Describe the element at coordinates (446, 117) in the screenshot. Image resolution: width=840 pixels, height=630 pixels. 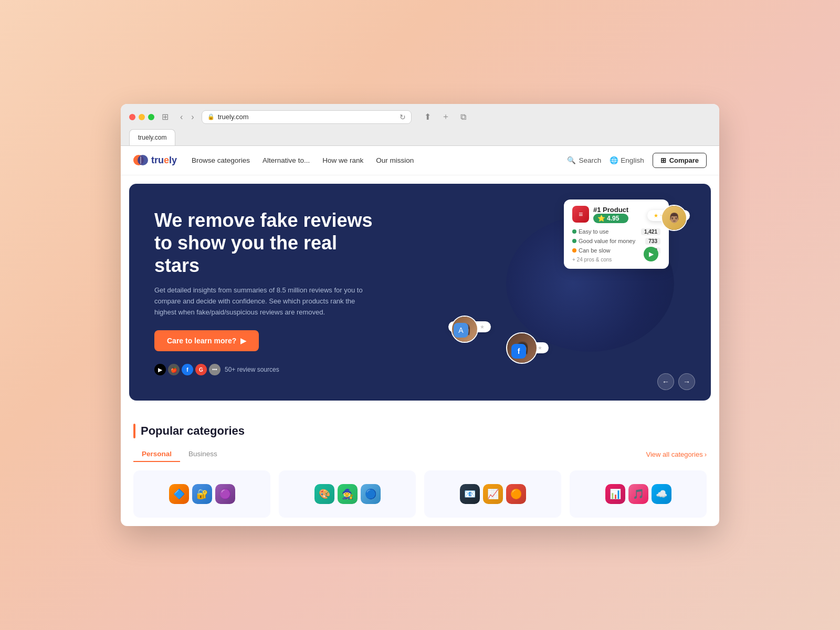
I see `new-tab-button: ＋` at that location.